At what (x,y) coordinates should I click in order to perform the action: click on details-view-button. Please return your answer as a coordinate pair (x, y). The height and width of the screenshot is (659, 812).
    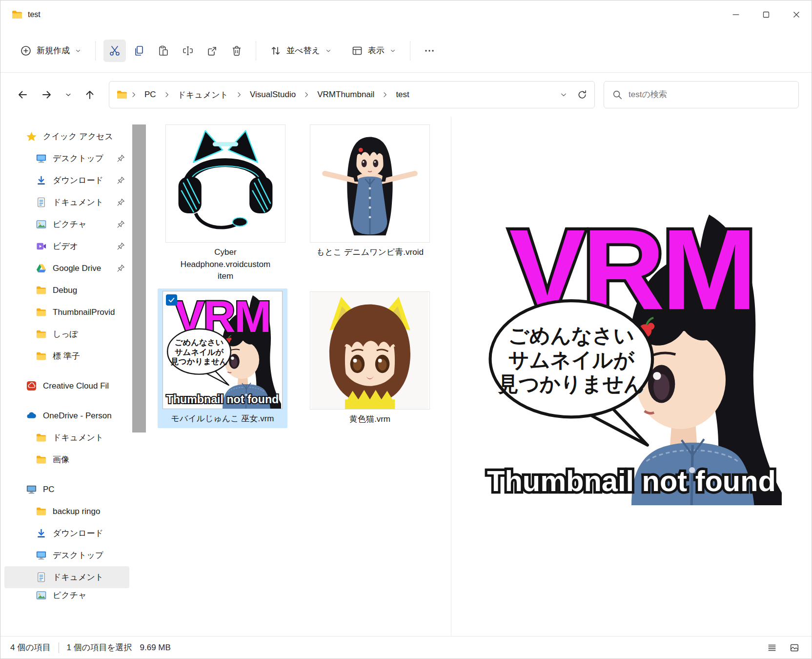
    Looking at the image, I should click on (772, 648).